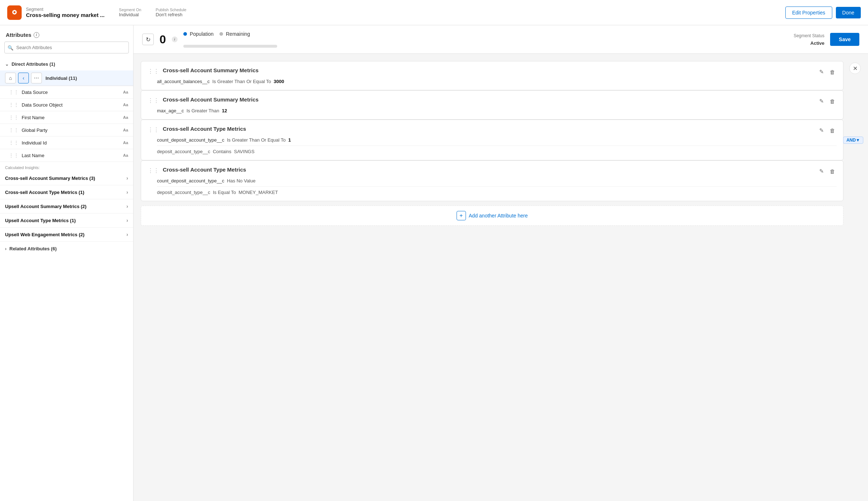 This screenshot has height=501, width=868. Describe the element at coordinates (66, 249) in the screenshot. I see `related-attributes-section: › Related Attributes (6)` at that location.